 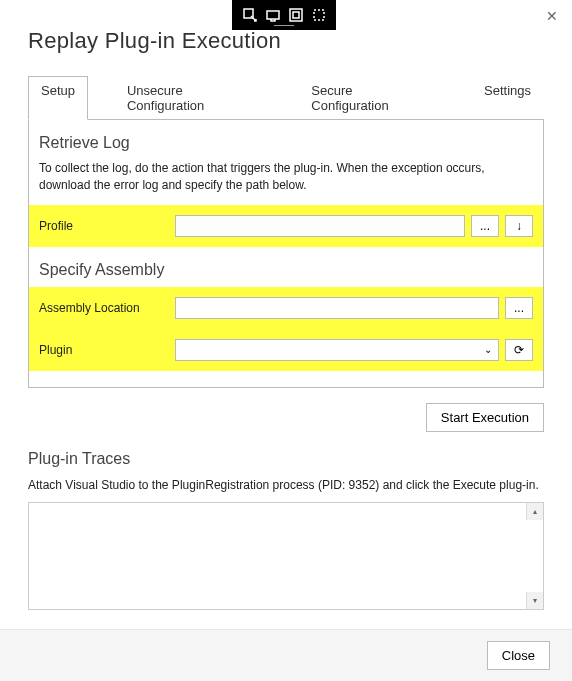 What do you see at coordinates (104, 226) in the screenshot?
I see `profile-label: Profile` at bounding box center [104, 226].